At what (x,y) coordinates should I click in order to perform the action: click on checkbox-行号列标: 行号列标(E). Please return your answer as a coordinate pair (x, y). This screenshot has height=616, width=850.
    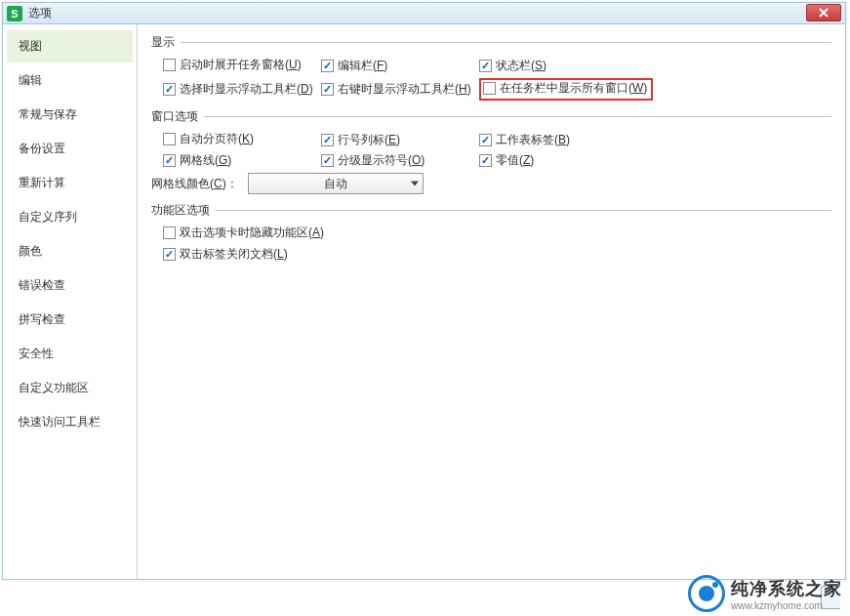
    Looking at the image, I should click on (361, 141).